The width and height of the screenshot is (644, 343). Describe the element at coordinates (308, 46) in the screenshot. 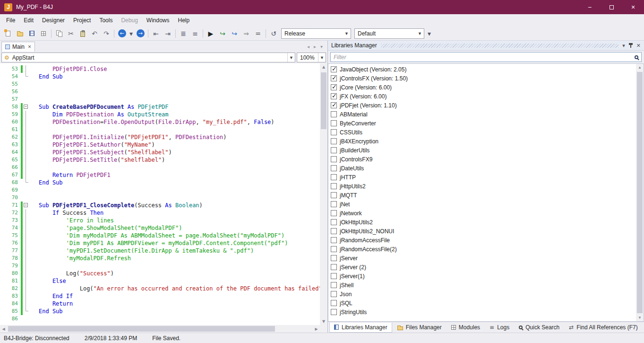

I see `tab-scroll-left-icon: ◂` at that location.